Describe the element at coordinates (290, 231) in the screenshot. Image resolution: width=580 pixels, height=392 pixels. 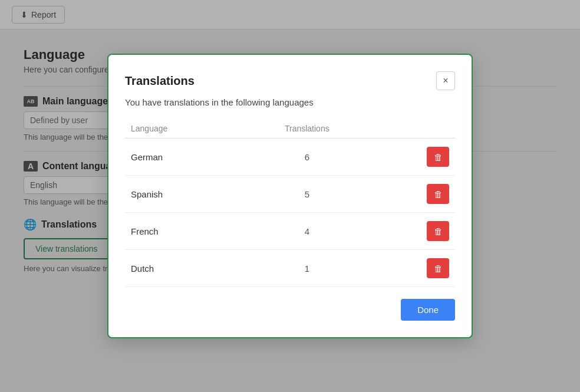
I see `table-row: French4🗑` at that location.